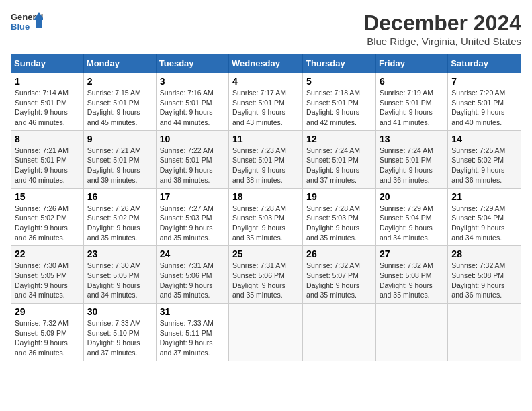  Describe the element at coordinates (442, 23) in the screenshot. I see `page-title: December 2024` at that location.